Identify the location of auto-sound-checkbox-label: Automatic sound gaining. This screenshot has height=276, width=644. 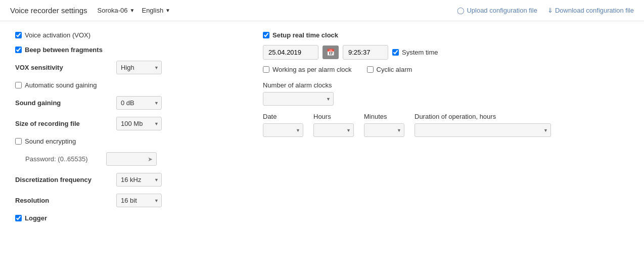
(56, 85).